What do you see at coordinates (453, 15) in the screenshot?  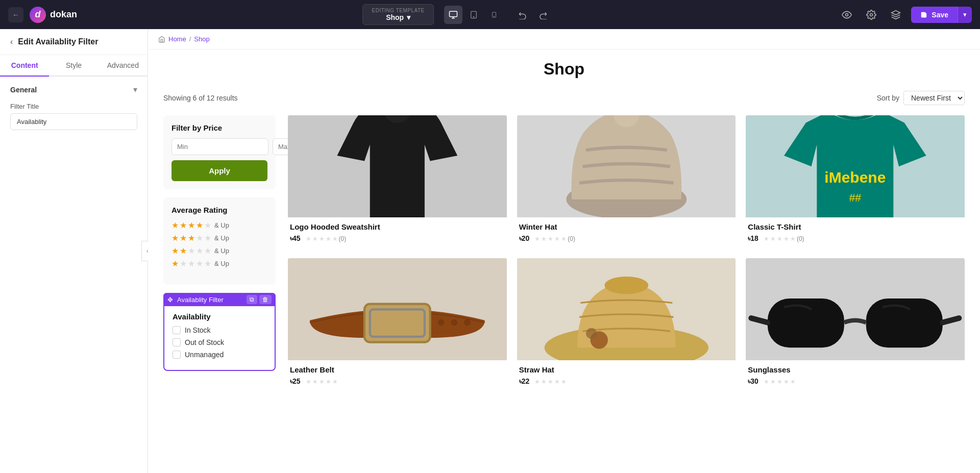 I see `monitor-icon` at bounding box center [453, 15].